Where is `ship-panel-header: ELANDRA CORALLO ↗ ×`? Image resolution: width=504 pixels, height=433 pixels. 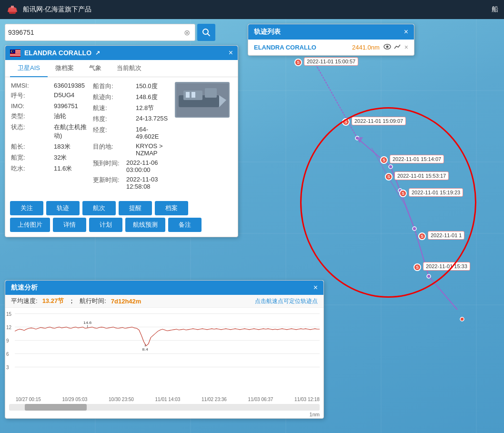 ship-panel-header: ELANDRA CORALLO ↗ × is located at coordinates (121, 53).